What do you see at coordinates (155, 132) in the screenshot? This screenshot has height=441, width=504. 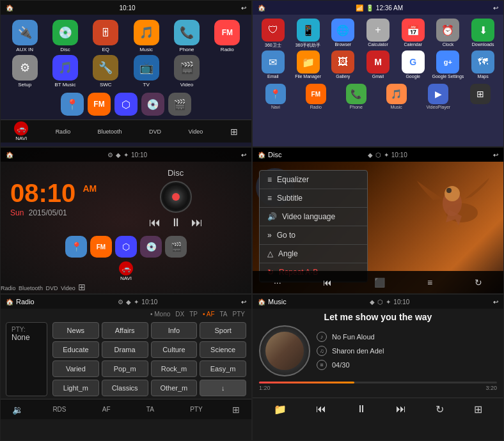 I see `nav-dvd: DVD` at bounding box center [155, 132].